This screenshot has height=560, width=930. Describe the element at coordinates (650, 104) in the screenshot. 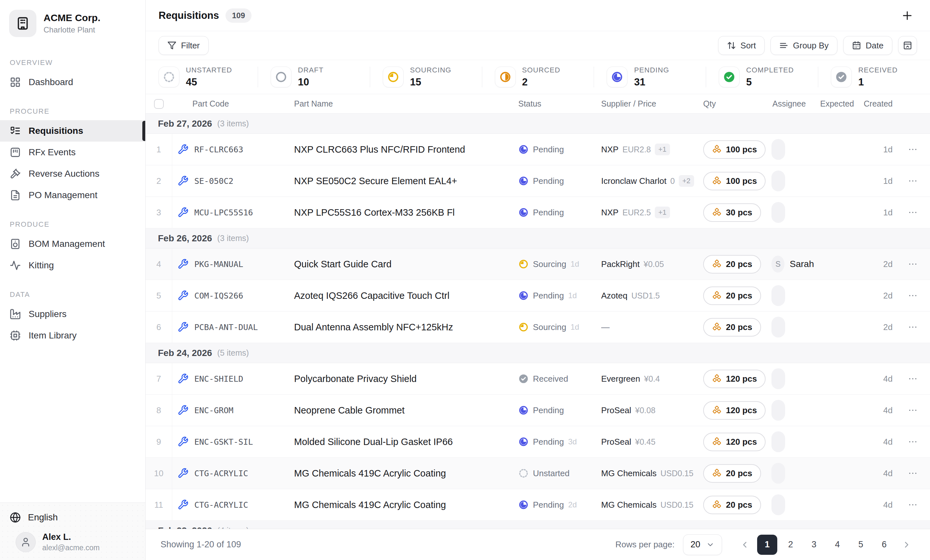

I see `column-header-supplier-price: Supplier / Price` at that location.